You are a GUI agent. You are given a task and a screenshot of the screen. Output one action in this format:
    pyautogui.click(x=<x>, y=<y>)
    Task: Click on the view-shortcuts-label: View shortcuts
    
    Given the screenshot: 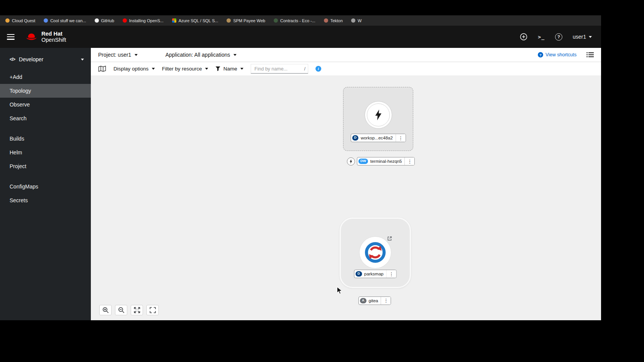 What is the action you would take?
    pyautogui.click(x=561, y=55)
    